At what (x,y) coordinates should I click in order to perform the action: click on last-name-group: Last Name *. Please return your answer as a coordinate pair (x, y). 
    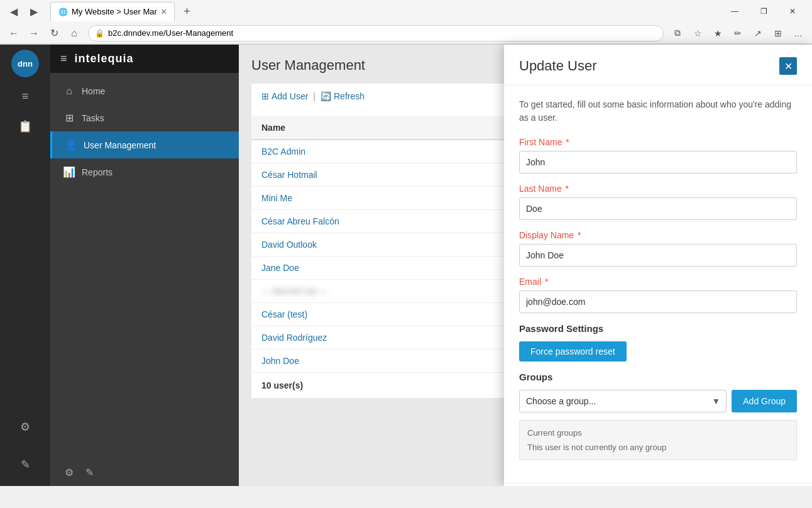
    Looking at the image, I should click on (658, 202).